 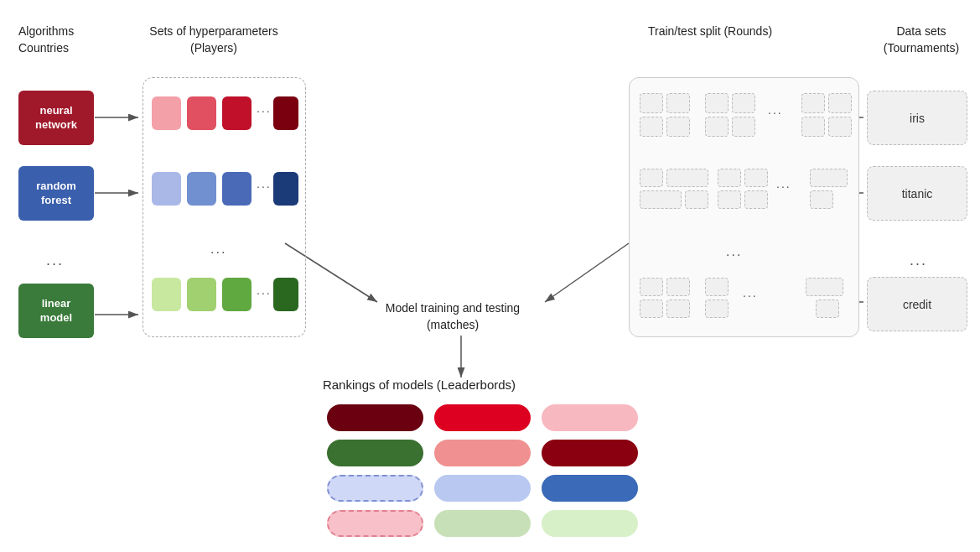 What do you see at coordinates (590, 488) in the screenshot?
I see `rank-r3c3` at bounding box center [590, 488].